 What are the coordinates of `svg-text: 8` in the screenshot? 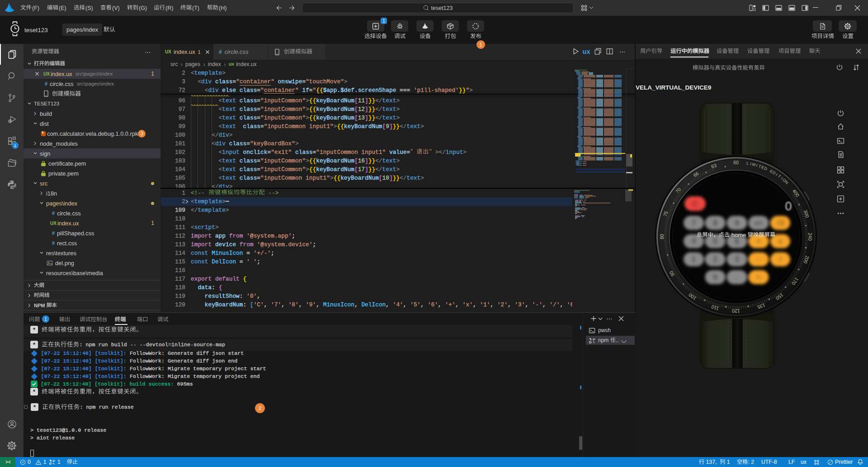 It's located at (715, 223).